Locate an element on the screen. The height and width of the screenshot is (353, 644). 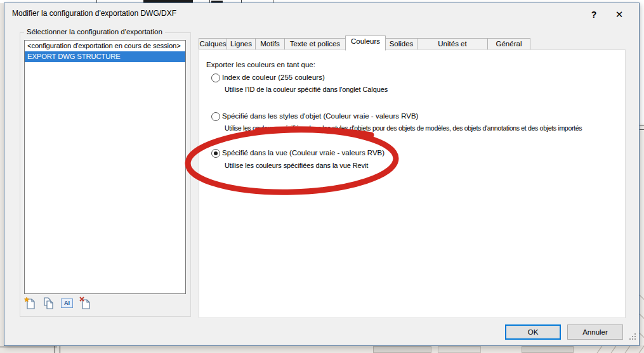
tab-calques: Calques is located at coordinates (213, 44).